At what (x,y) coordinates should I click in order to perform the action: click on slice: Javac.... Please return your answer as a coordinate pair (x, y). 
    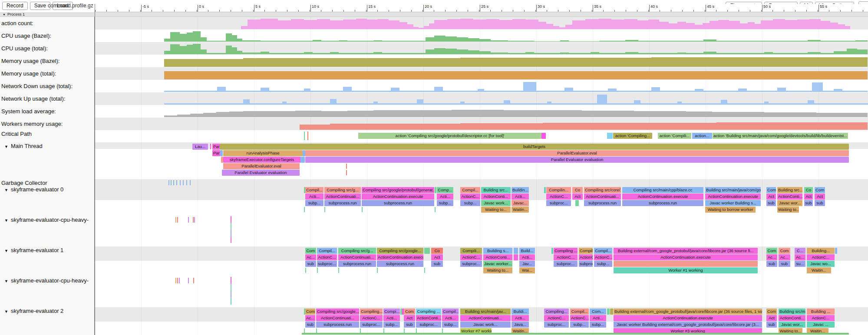
    Looking at the image, I should click on (520, 203).